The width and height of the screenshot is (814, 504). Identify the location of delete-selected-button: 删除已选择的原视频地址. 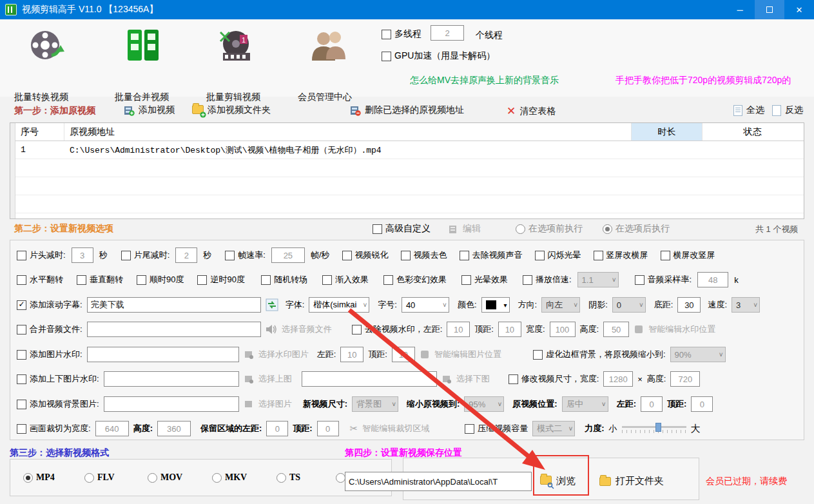
(407, 110).